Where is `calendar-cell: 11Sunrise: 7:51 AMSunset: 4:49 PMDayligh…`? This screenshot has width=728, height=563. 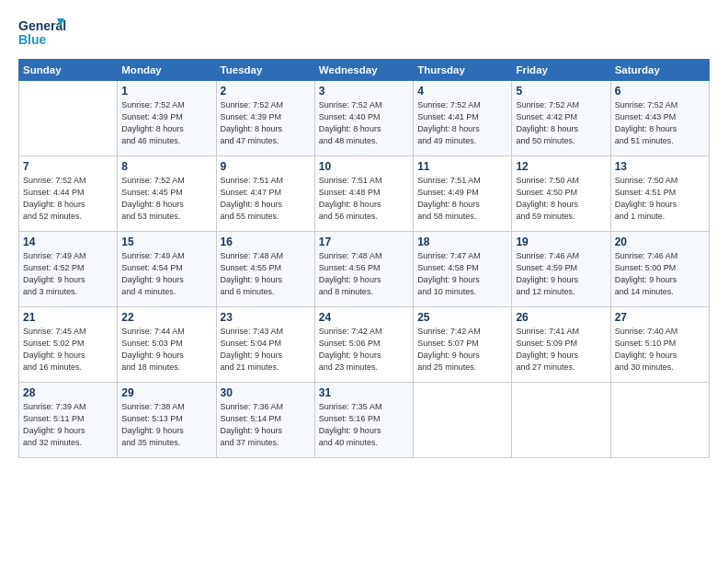
calendar-cell: 11Sunrise: 7:51 AMSunset: 4:49 PMDayligh… is located at coordinates (463, 194).